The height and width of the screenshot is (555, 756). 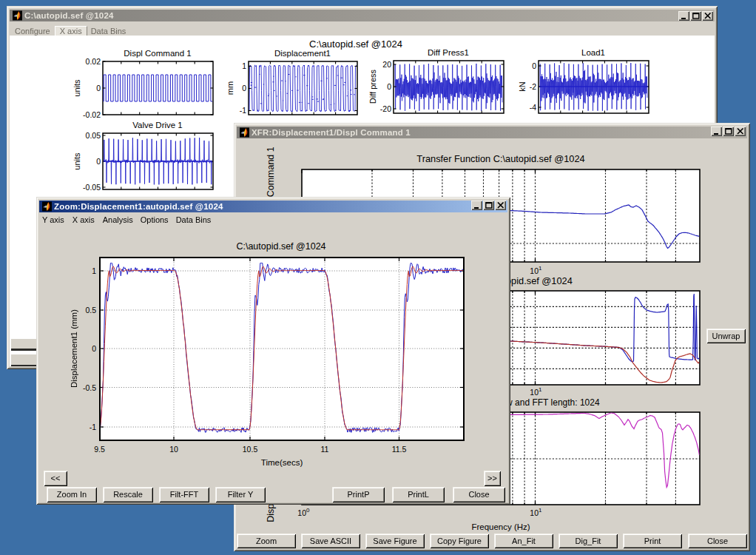 What do you see at coordinates (93, 135) in the screenshot?
I see `svg-text: 0.05` at bounding box center [93, 135].